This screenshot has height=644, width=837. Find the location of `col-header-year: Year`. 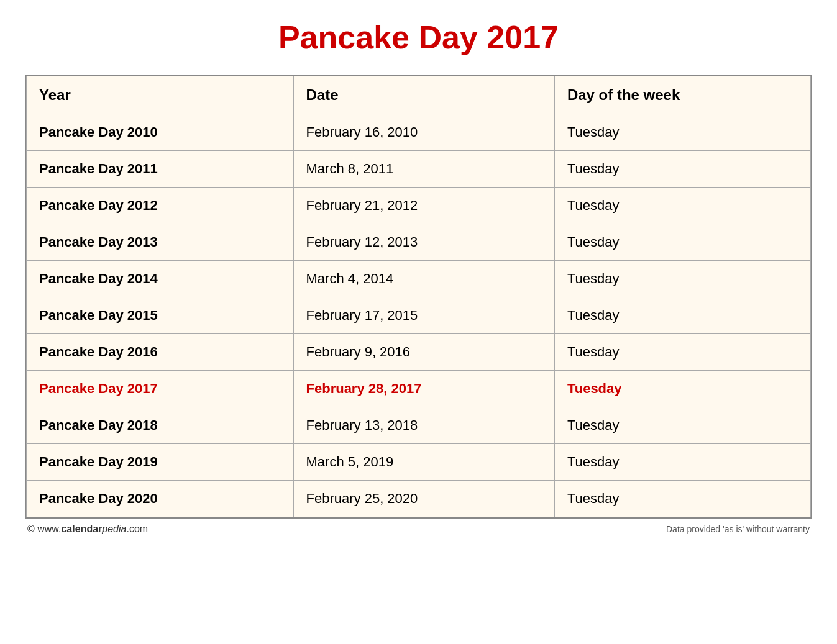

col-header-year: Year is located at coordinates (160, 96).